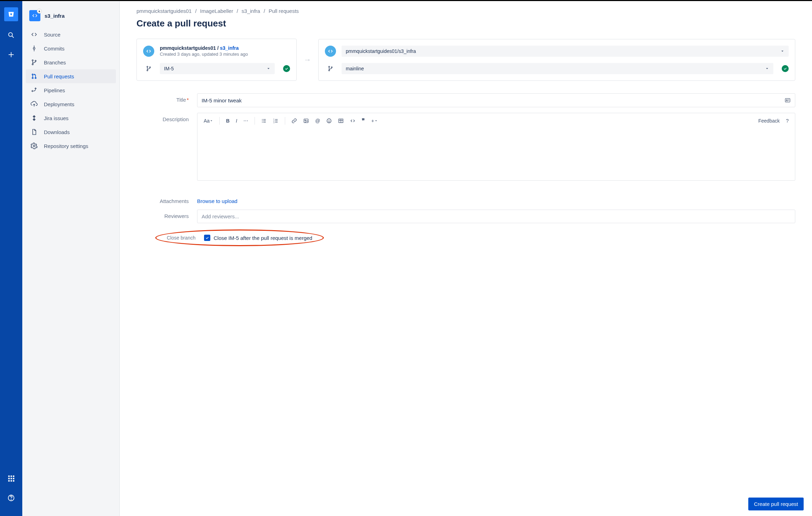 Image resolution: width=812 pixels, height=516 pixels. Describe the element at coordinates (66, 146) in the screenshot. I see `sidebar-item-label: Repository settings` at that location.